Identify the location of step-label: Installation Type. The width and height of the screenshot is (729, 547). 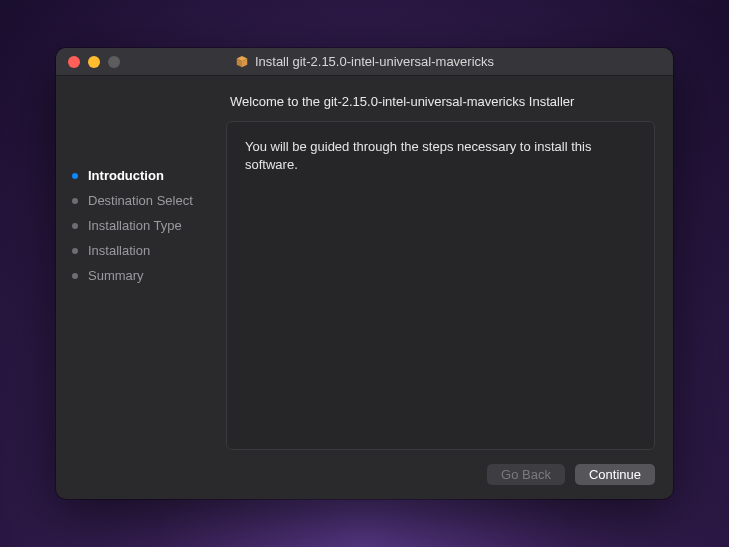
(135, 226).